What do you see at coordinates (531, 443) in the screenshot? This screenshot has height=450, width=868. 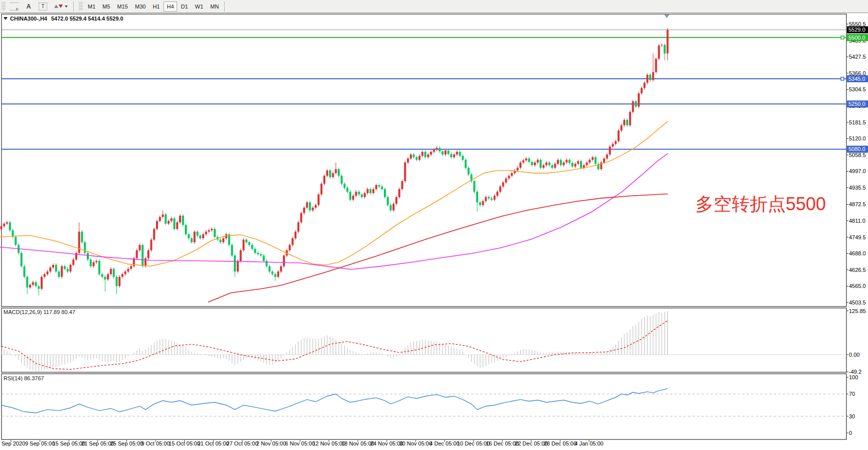 I see `svg-text: 22 Dec 05:00` at bounding box center [531, 443].